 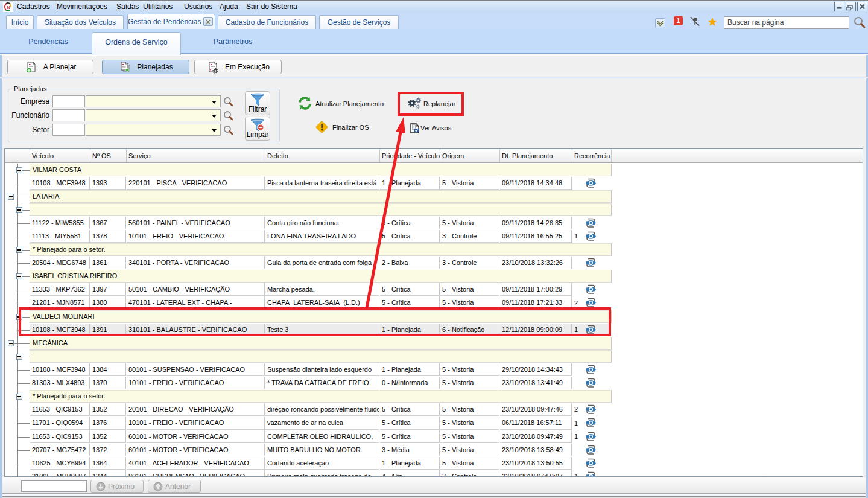 I want to click on svg-text: N, so click(x=8, y=7).